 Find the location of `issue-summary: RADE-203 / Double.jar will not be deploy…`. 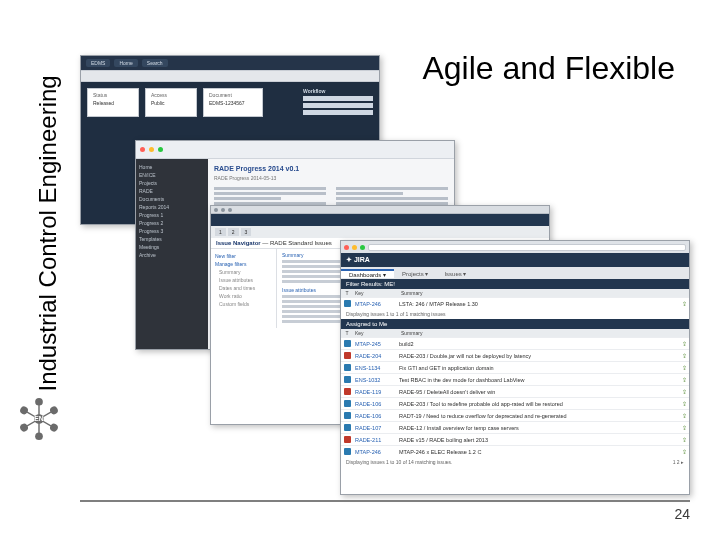

issue-summary: RADE-203 / Double.jar will not be deploy… is located at coordinates (539, 356).